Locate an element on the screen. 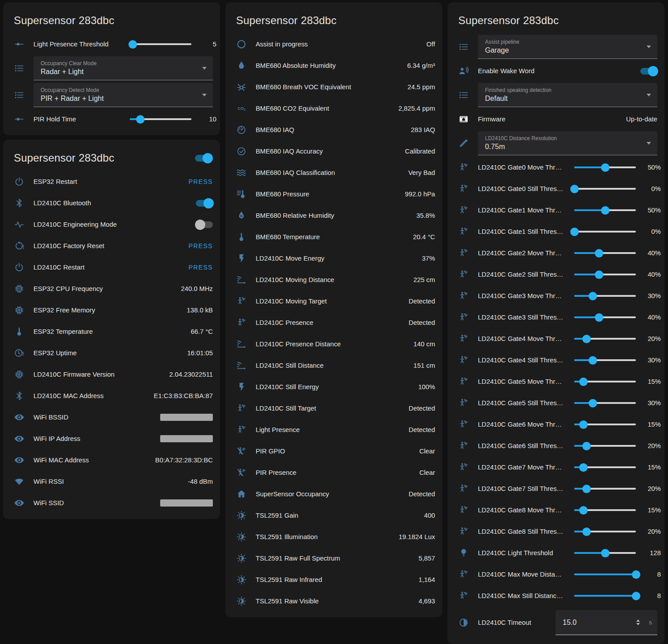 The height and width of the screenshot is (644, 668). slider-light-presence-threshold is located at coordinates (161, 44).